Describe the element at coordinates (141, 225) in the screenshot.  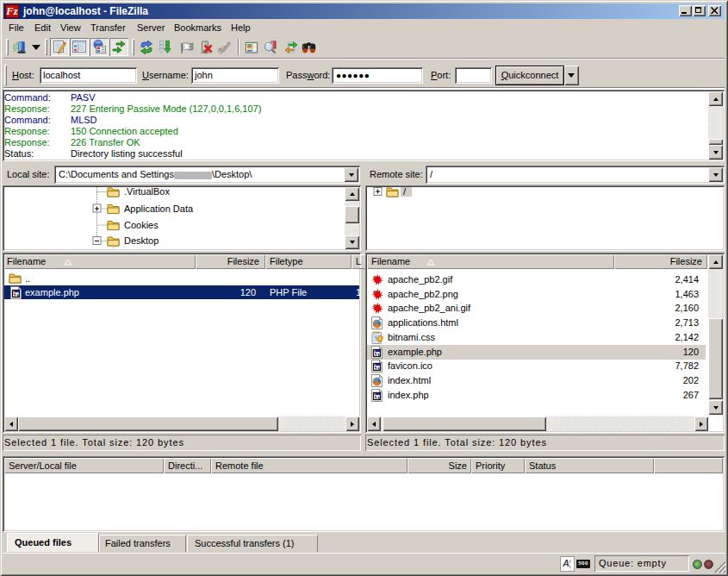
I see `svg-text: Cookies` at that location.